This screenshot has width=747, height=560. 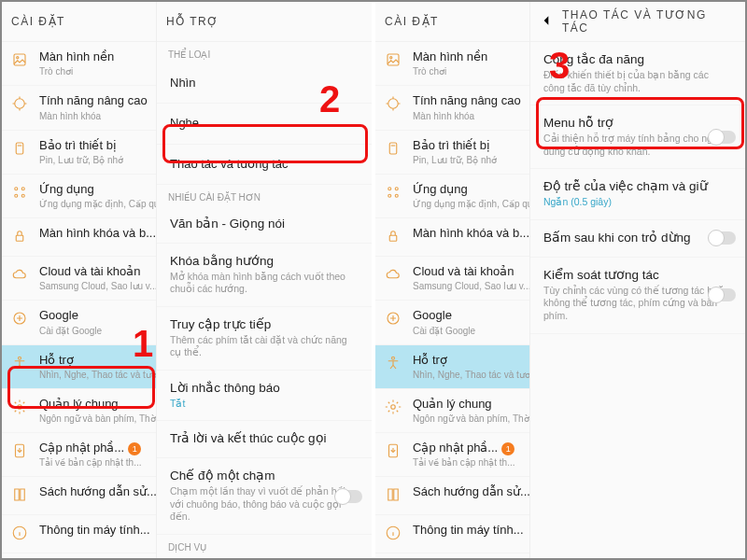 I want to click on settings-item-sub: Ngắn (0.5 giây), so click(x=638, y=203).